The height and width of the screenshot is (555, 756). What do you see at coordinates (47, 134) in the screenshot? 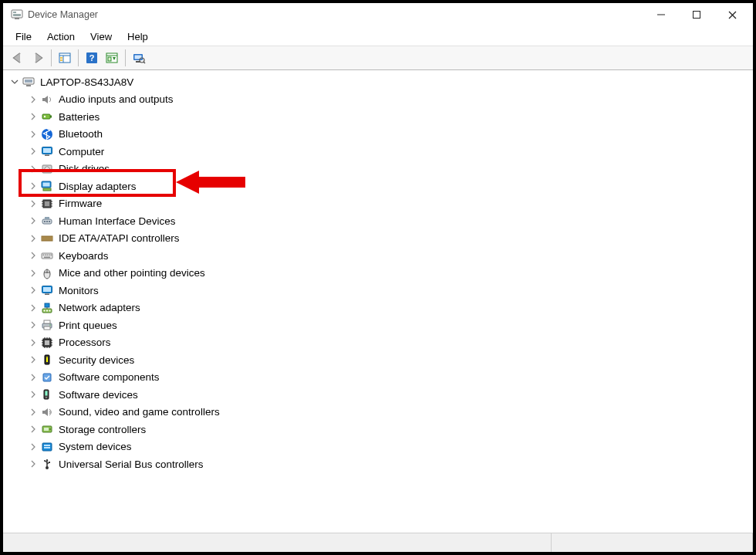
I see `bluetooth-icon` at bounding box center [47, 134].